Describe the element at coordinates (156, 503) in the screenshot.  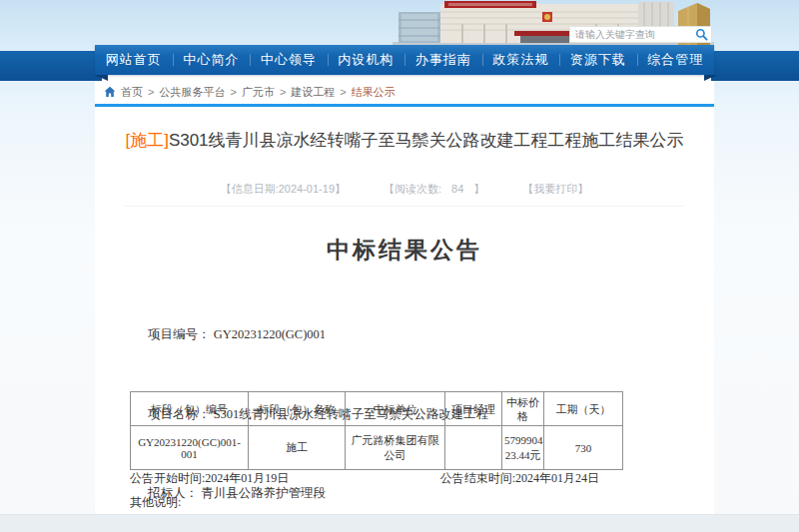
I see `other-notes-label: 其他说明:` at that location.